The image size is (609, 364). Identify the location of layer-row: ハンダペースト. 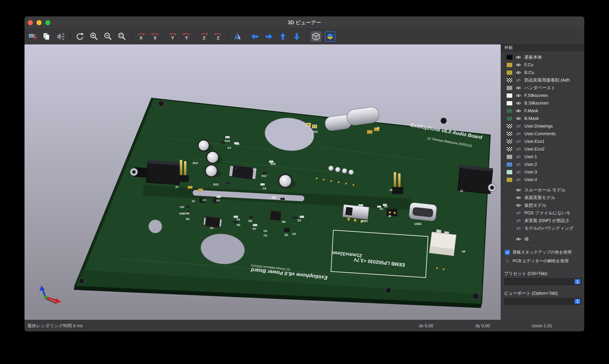
(543, 88).